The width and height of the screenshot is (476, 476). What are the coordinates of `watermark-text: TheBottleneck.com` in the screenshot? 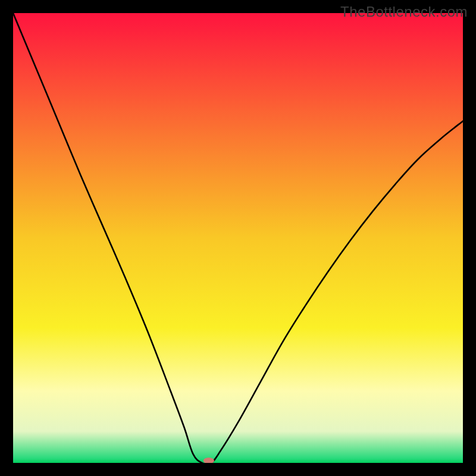 It's located at (404, 12).